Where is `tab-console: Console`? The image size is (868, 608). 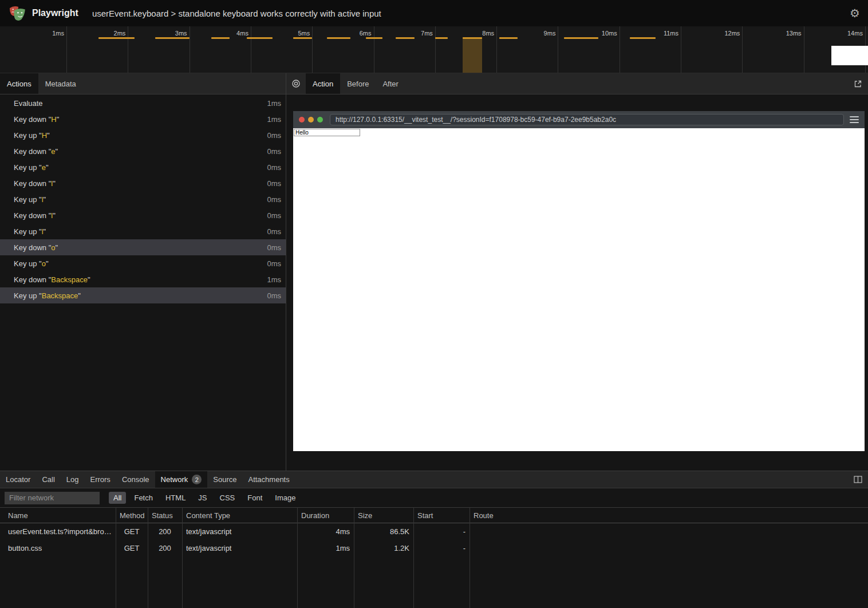
tab-console: Console is located at coordinates (136, 480).